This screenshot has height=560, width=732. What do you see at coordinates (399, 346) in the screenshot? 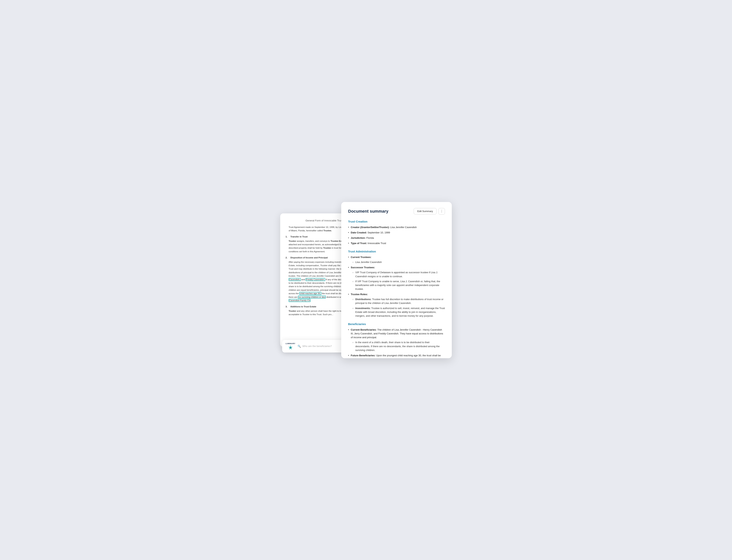
I see `sub-list-item: In the event of a child's death, their s…` at bounding box center [399, 346].